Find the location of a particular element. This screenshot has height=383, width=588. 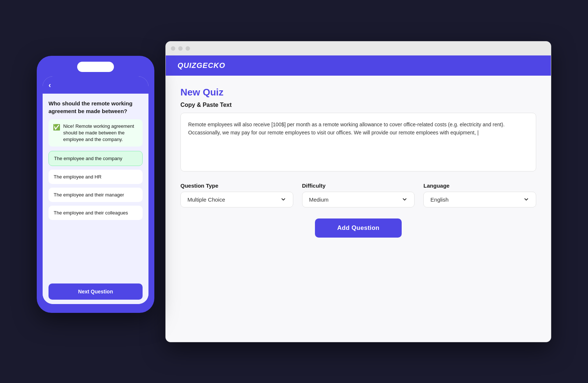

phone-screen: ‹ Who should the remote working agreemen… is located at coordinates (96, 190).